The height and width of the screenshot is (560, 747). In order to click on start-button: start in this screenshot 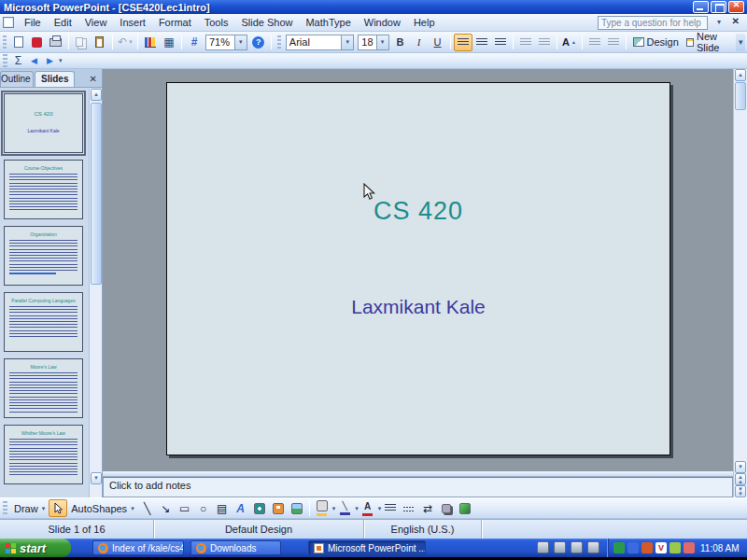, I will do `click(35, 548)`.